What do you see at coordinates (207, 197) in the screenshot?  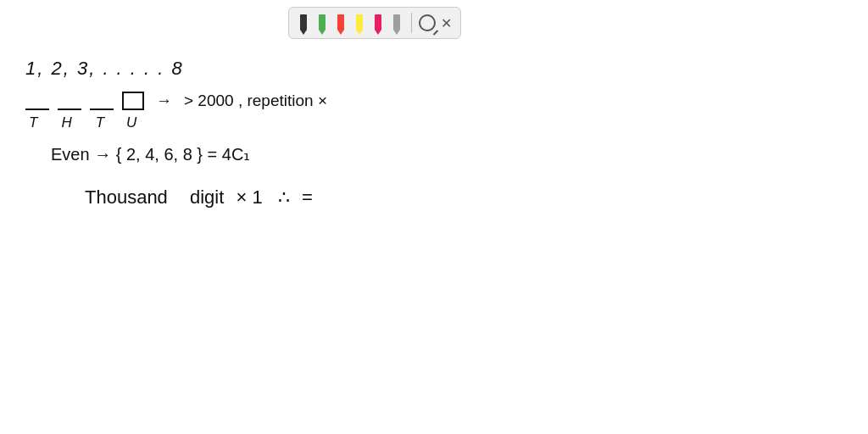 I see `digit-label: digit` at bounding box center [207, 197].